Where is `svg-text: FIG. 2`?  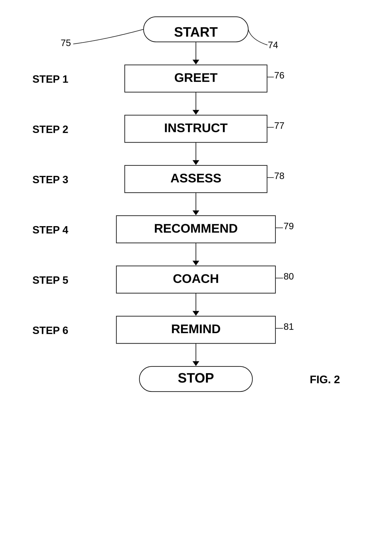
svg-text: FIG. 2 is located at coordinates (325, 379).